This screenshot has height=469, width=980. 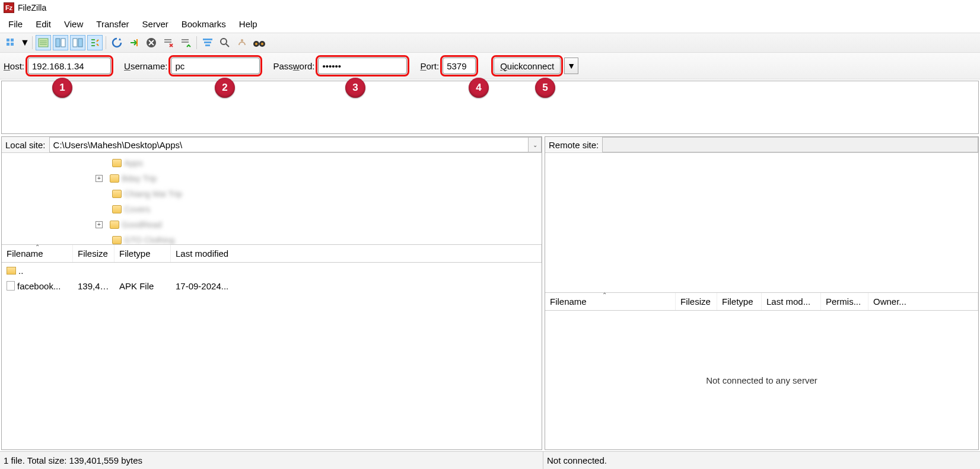 What do you see at coordinates (186, 43) in the screenshot?
I see `reconnect-icon` at bounding box center [186, 43].